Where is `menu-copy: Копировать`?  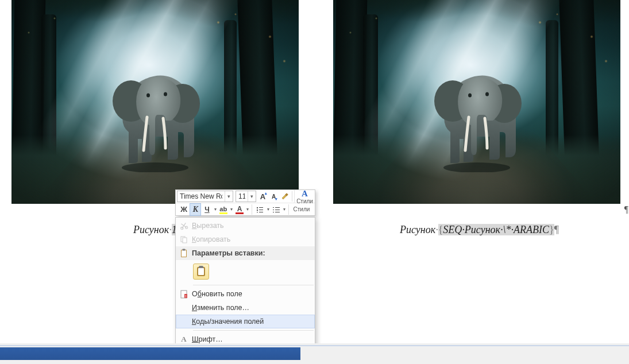
menu-copy: Копировать is located at coordinates (245, 239).